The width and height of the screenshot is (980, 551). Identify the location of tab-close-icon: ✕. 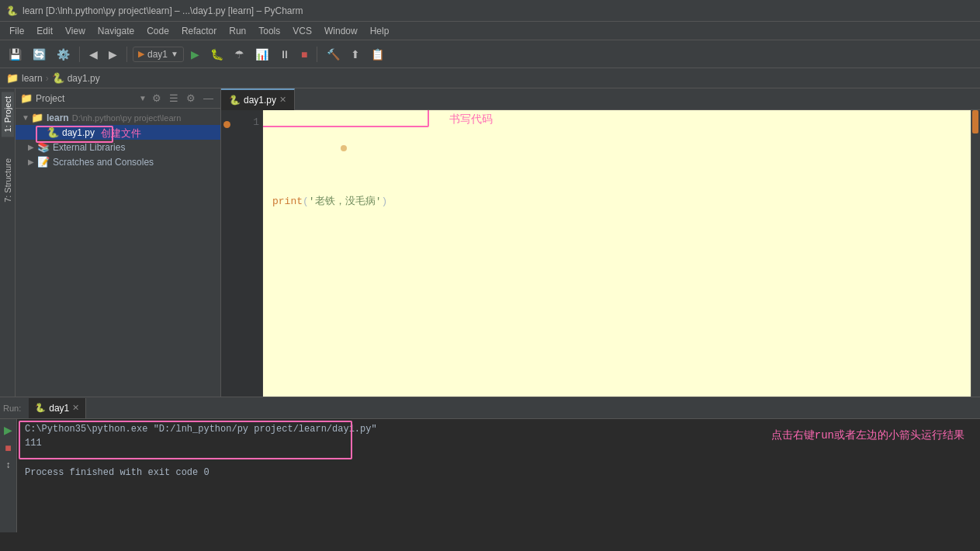
(282, 99).